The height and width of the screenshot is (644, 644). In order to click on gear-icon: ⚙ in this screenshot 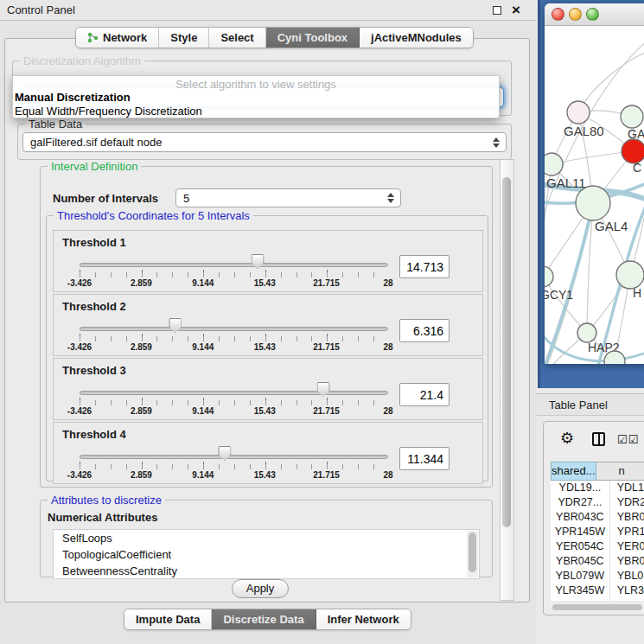, I will do `click(567, 438)`.